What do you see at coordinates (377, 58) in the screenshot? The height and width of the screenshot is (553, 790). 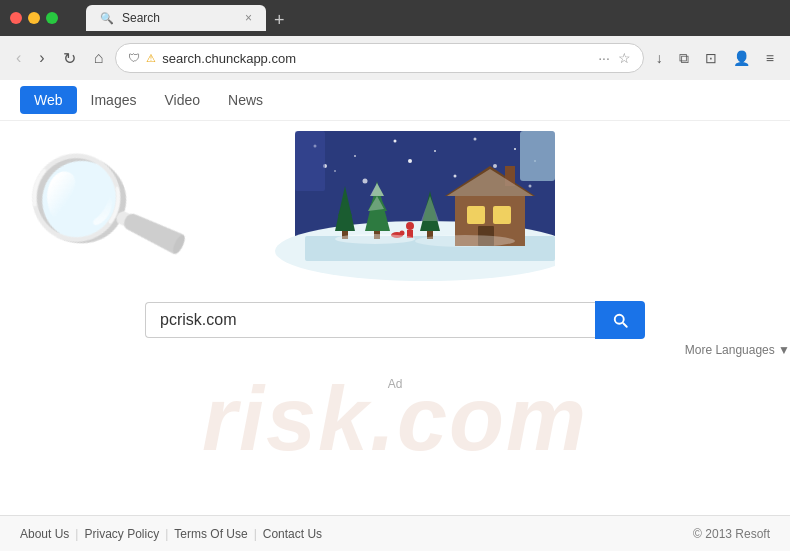 I see `address-text: search.chunckapp.com` at bounding box center [377, 58].